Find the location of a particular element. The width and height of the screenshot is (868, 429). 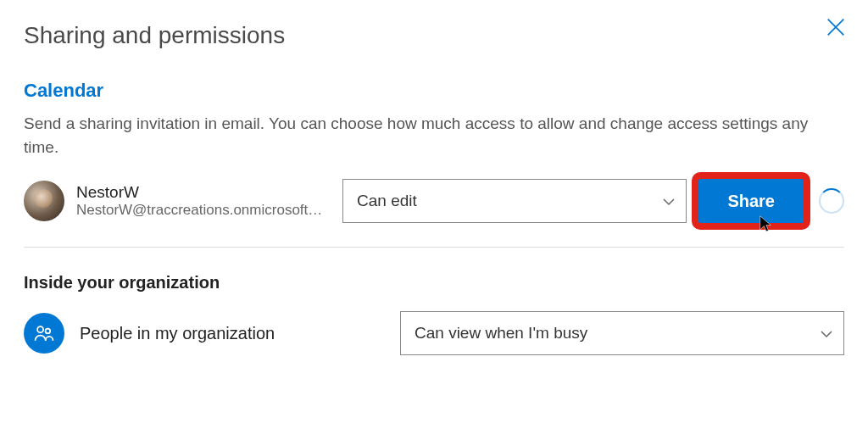

person-info: NestorW NestorW@traccreations.onmicrosof… is located at coordinates (203, 202).